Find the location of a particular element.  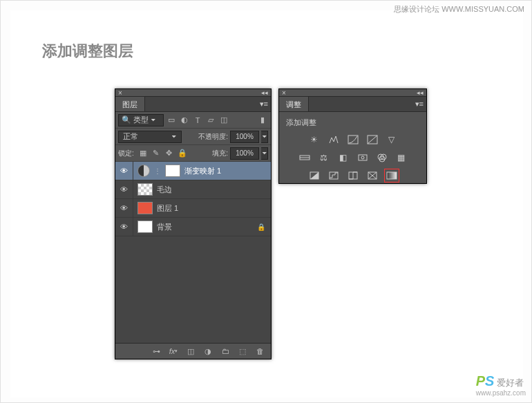

layer-name: 图层 1 is located at coordinates (167, 209).